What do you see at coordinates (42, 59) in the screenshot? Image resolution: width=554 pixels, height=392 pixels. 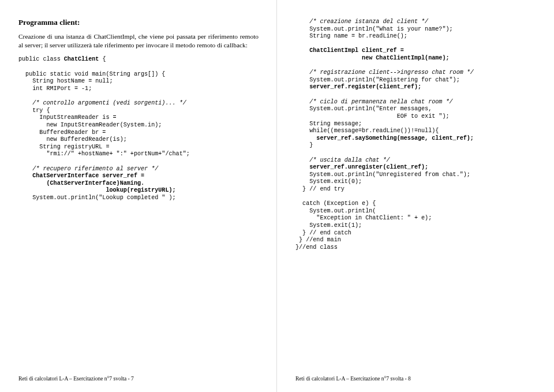 I see `code-line: public class` at bounding box center [42, 59].